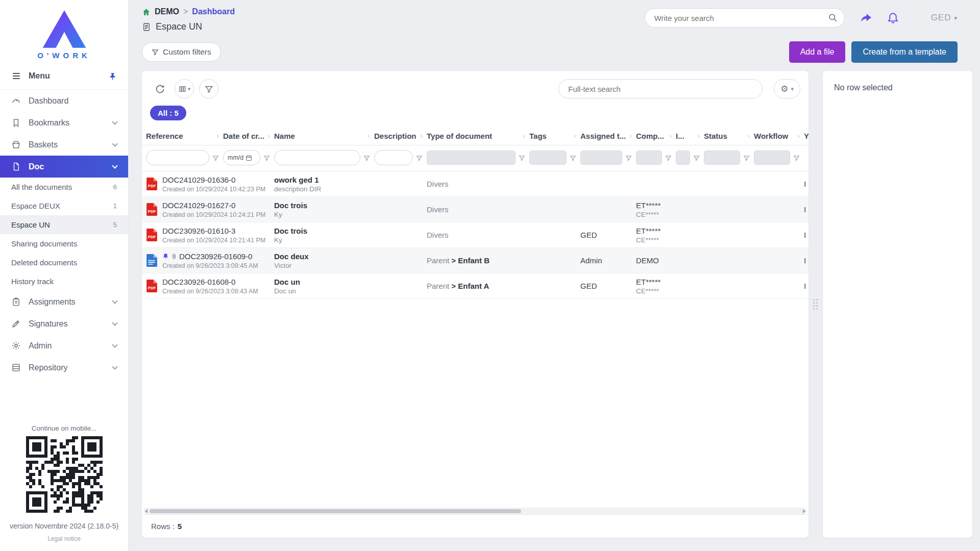 The width and height of the screenshot is (980, 551). Describe the element at coordinates (112, 77) in the screenshot. I see `pin-sidebar-icon` at that location.